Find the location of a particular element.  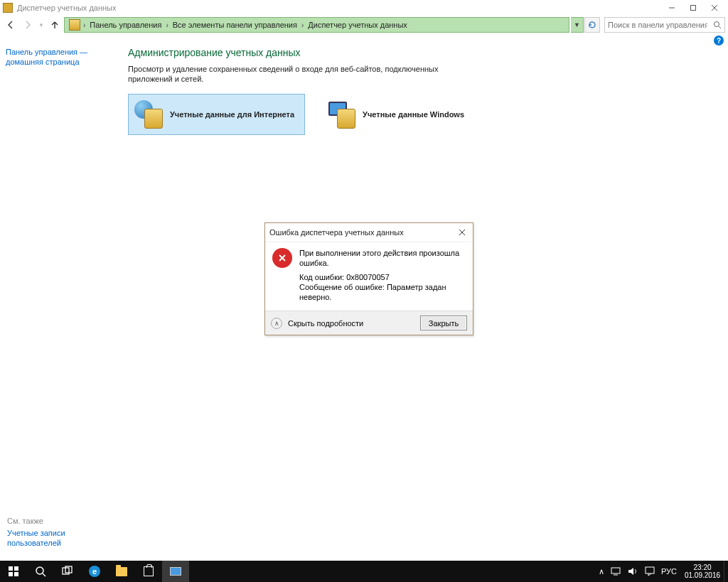

search-button is located at coordinates (41, 571).